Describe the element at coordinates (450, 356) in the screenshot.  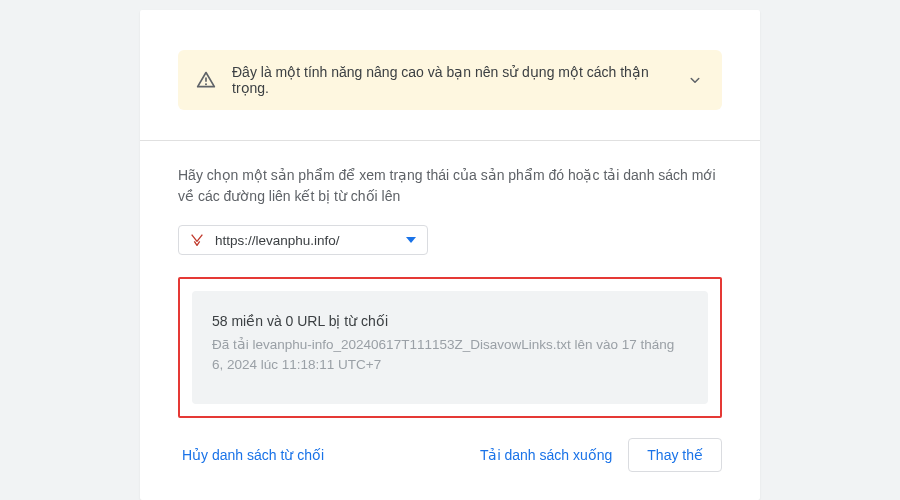
I see `status-subtitle: Đã tải levanphu-info_20240617T111153Z_Di…` at that location.